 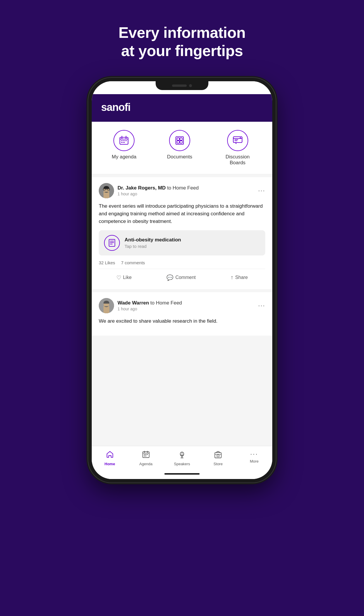 What do you see at coordinates (232, 277) in the screenshot?
I see `share-icon: ↑` at bounding box center [232, 277].